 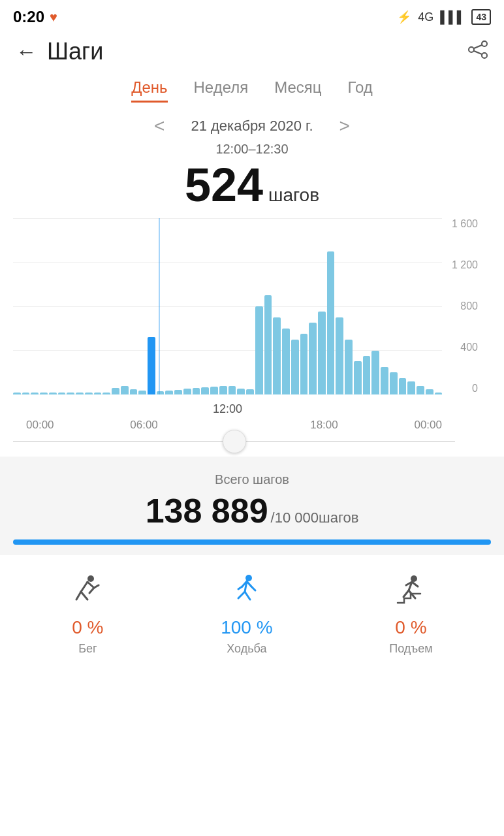 I want to click on stats-goal: /10 000шагов, so click(x=315, y=518).